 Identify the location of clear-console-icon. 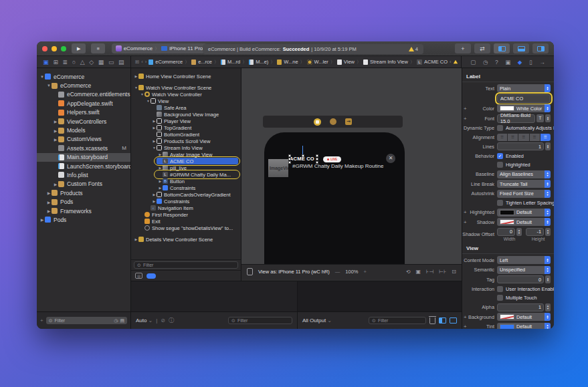
(432, 321).